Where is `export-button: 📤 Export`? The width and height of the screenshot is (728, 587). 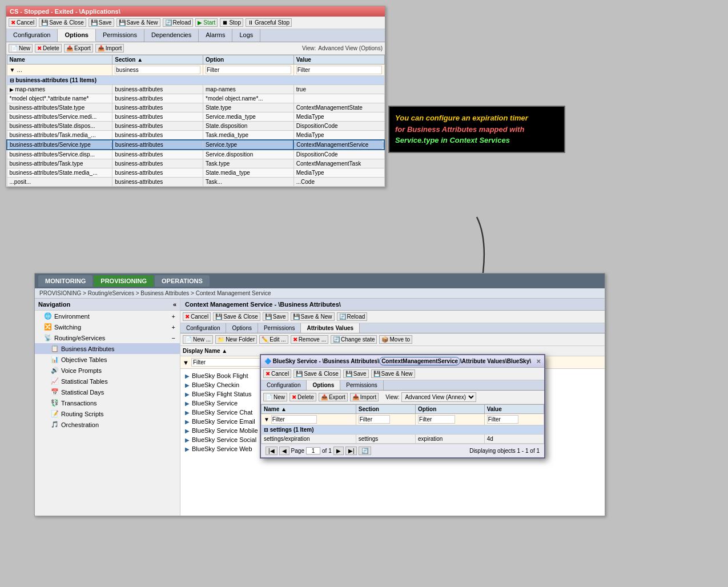
export-button: 📤 Export is located at coordinates (79, 48).